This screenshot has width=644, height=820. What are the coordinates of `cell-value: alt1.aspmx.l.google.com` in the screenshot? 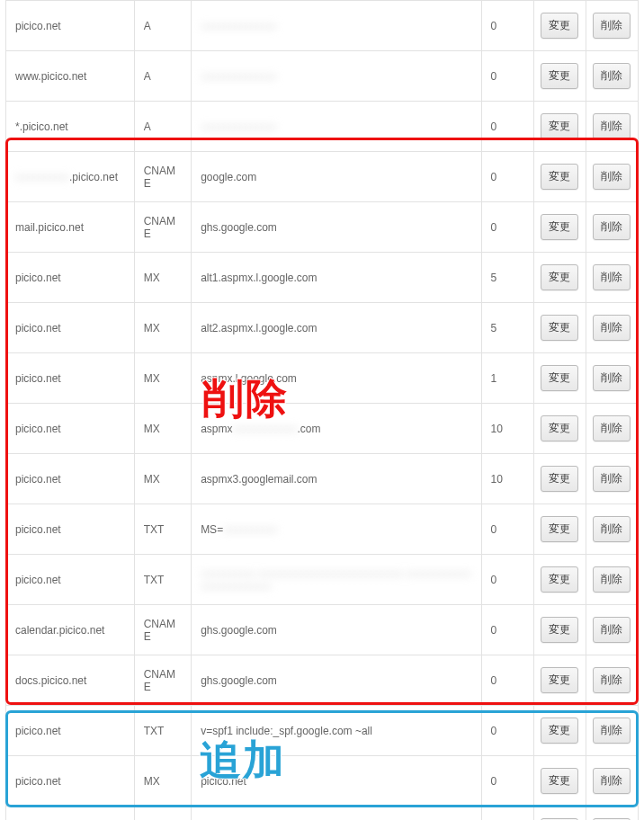 It's located at (336, 278).